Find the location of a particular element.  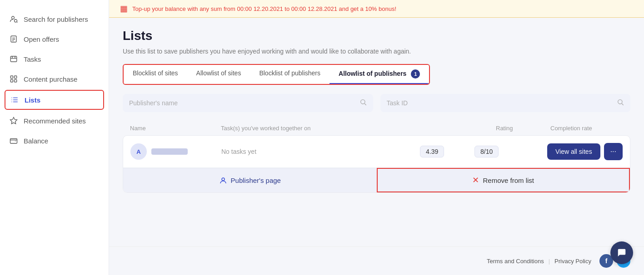

top-banner: ▦ Top-up your balance with any sum from … is located at coordinates (376, 9).